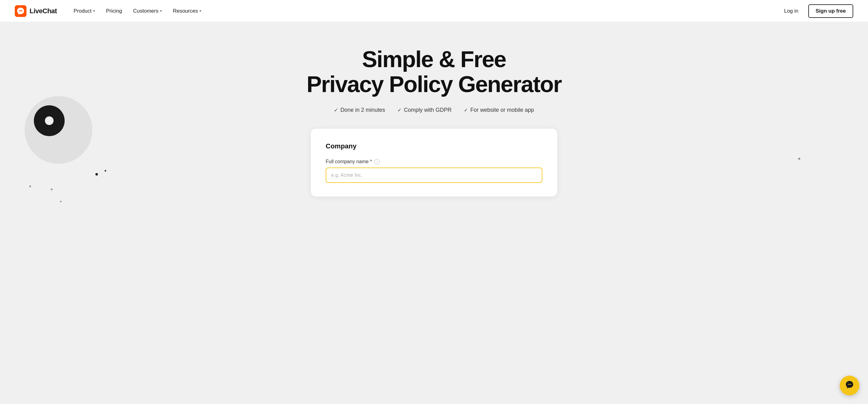  What do you see at coordinates (348, 162) in the screenshot?
I see `company-name-label-text: Full company name *` at bounding box center [348, 162].